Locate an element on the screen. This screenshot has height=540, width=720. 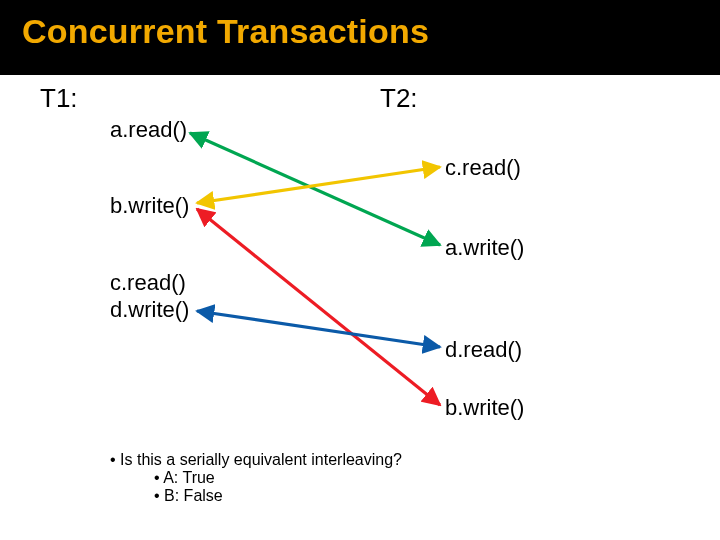
t2-header: T2: is located at coordinates (399, 98).